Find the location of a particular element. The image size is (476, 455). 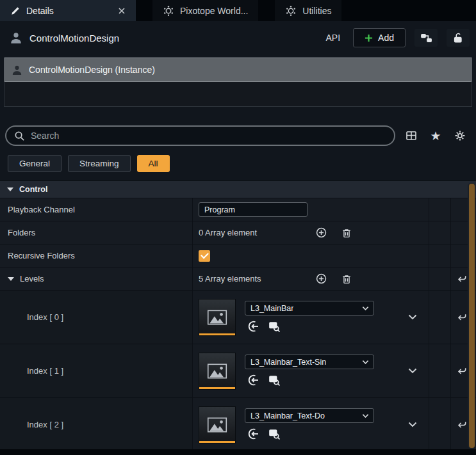

lock-button is located at coordinates (458, 38).